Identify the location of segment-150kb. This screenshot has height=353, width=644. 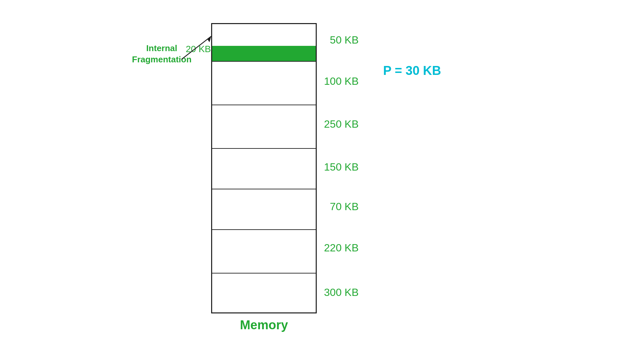
(264, 169).